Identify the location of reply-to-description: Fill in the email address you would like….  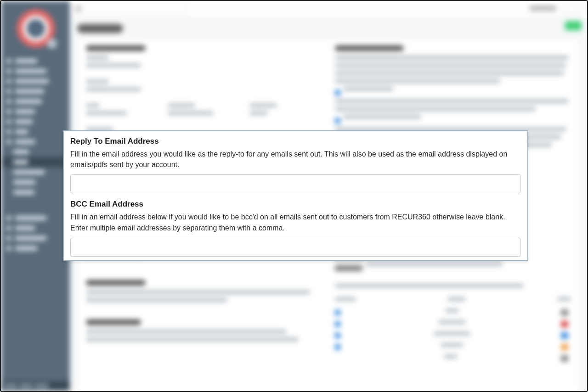
(296, 159).